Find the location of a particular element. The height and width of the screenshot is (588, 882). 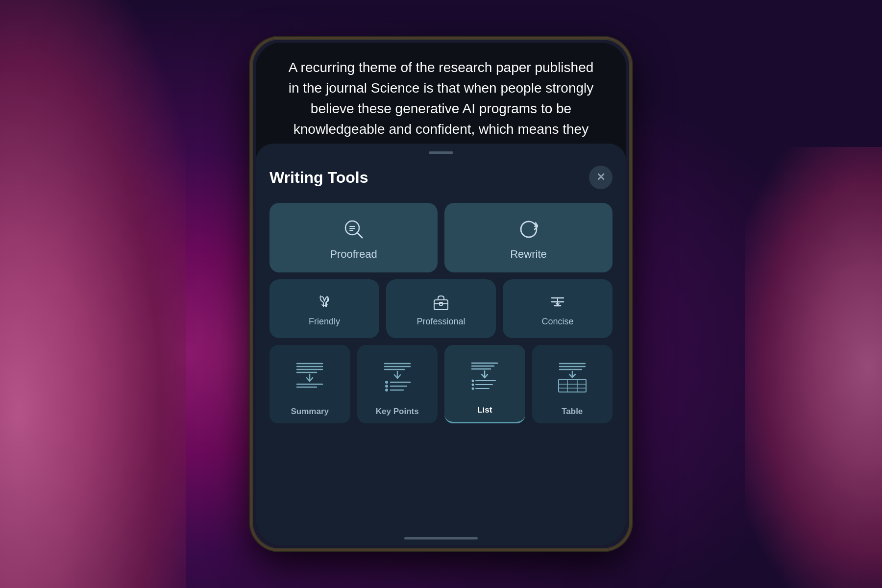

row-format: Summary is located at coordinates (441, 384).